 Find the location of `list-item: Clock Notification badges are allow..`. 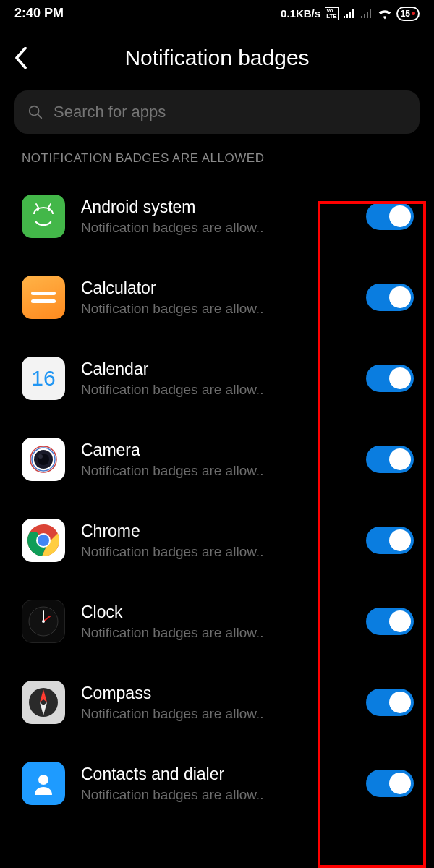

list-item: Clock Notification badges are allow.. is located at coordinates (217, 621).